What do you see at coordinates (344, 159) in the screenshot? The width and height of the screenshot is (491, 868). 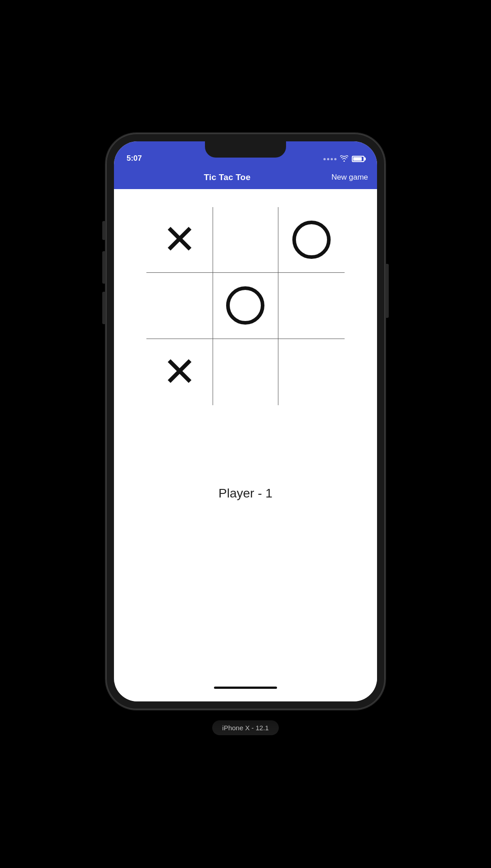 I see `wifi-icon` at bounding box center [344, 159].